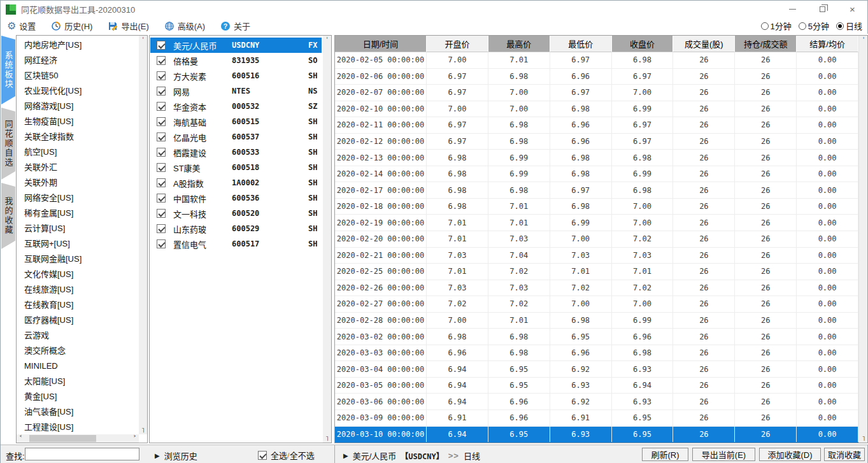 Image resolution: width=868 pixels, height=463 pixels. Describe the element at coordinates (78, 381) in the screenshot. I see `category-item: 太阳能[US]` at that location.